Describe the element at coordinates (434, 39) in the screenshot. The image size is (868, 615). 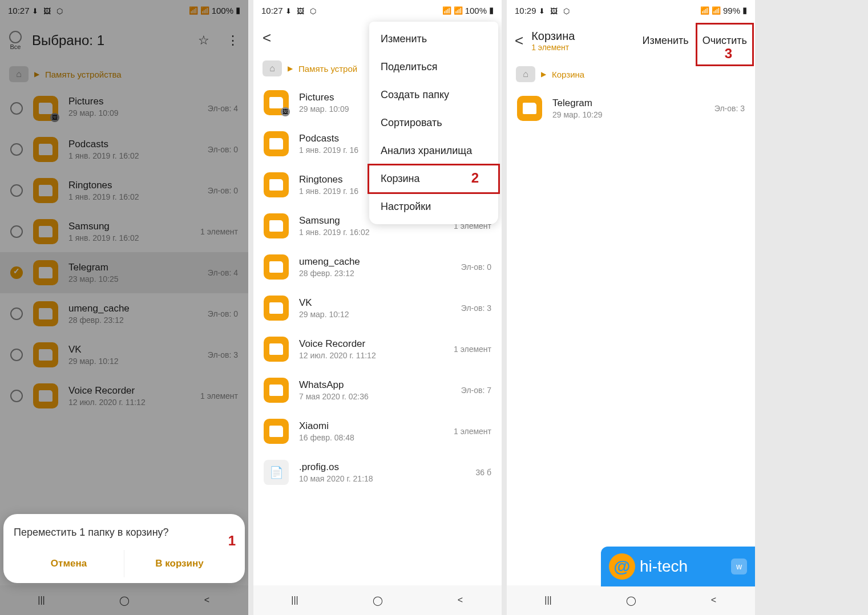
I see `menu-item-edit: Изменить` at that location.